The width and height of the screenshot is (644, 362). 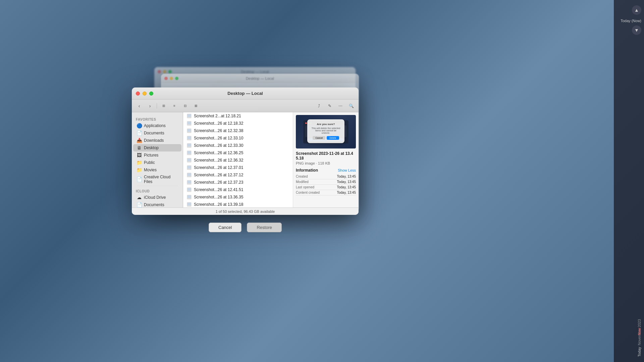 I want to click on view-icons-button: ⊞, so click(x=164, y=106).